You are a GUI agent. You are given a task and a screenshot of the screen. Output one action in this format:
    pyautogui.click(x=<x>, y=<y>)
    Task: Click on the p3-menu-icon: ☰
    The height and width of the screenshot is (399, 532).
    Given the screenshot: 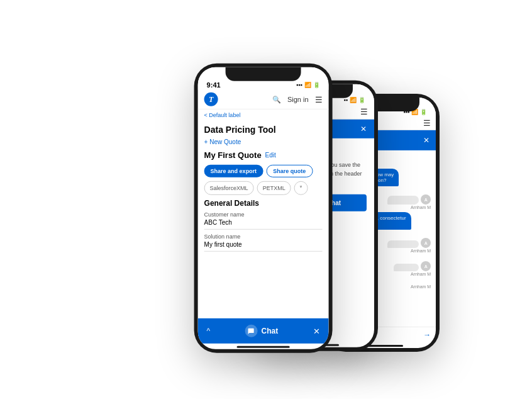 What is the action you would take?
    pyautogui.click(x=427, y=123)
    